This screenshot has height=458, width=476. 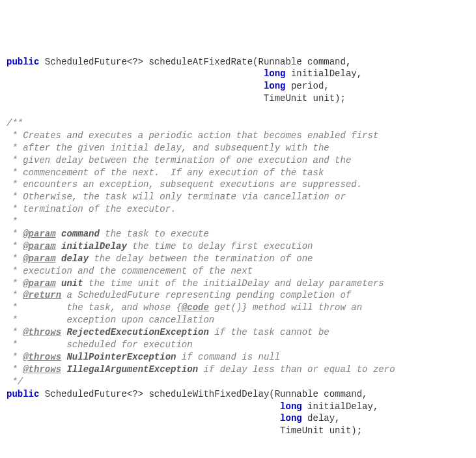 What do you see at coordinates (270, 332) in the screenshot?
I see `throws-desc: if the task cannot be` at bounding box center [270, 332].